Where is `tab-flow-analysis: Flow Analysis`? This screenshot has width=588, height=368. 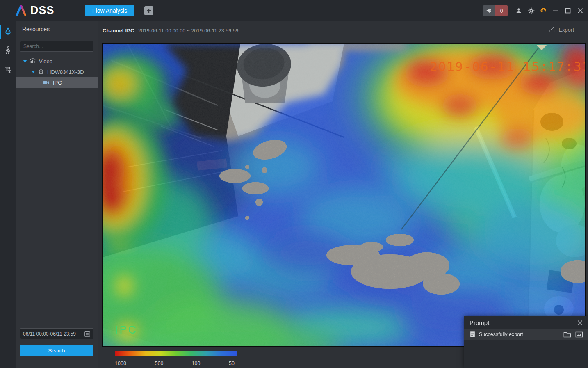
tab-flow-analysis: Flow Analysis is located at coordinates (110, 11).